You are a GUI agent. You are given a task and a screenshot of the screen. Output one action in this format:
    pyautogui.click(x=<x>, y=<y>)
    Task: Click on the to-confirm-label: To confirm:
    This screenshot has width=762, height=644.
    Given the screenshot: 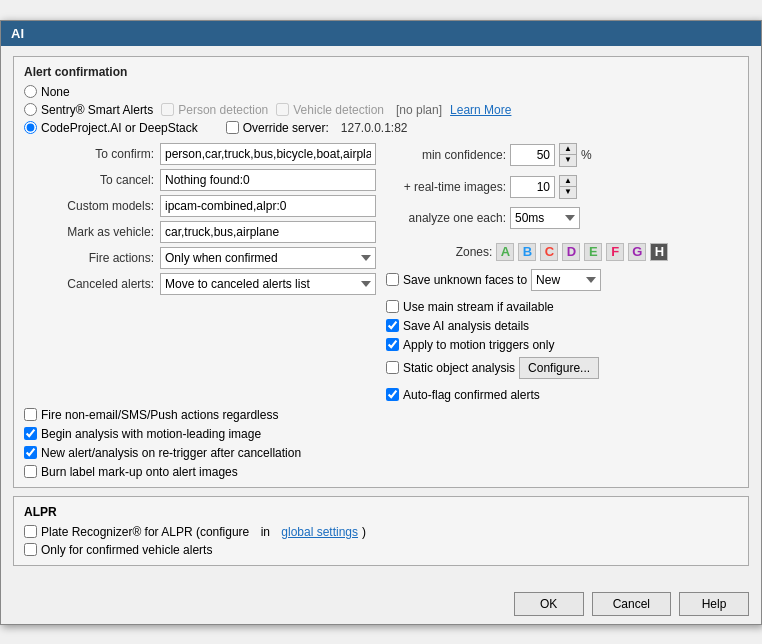 What is the action you would take?
    pyautogui.click(x=89, y=154)
    